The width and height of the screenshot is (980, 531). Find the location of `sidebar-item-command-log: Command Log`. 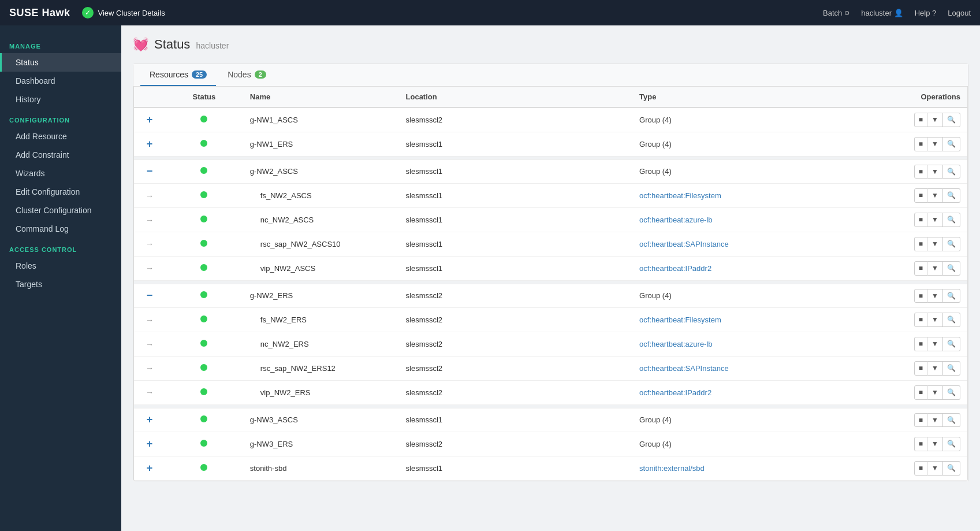

sidebar-item-command-log: Command Log is located at coordinates (61, 229).